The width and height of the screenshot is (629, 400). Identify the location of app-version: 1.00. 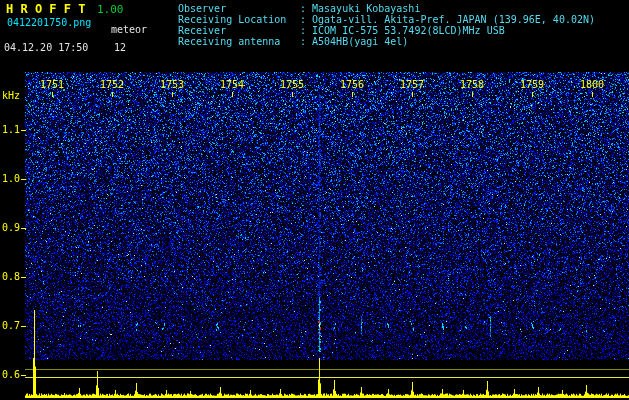
(110, 10).